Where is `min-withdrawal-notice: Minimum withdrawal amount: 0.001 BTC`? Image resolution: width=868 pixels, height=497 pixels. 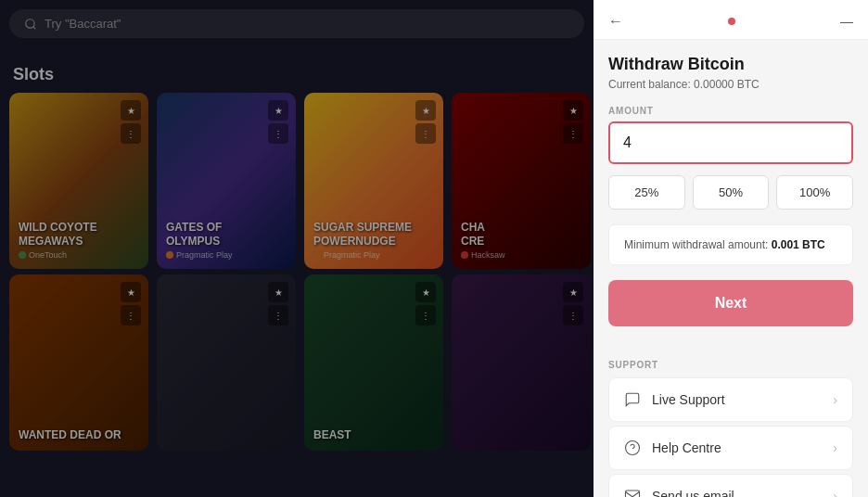
min-withdrawal-notice: Minimum withdrawal amount: 0.001 BTC is located at coordinates (731, 245).